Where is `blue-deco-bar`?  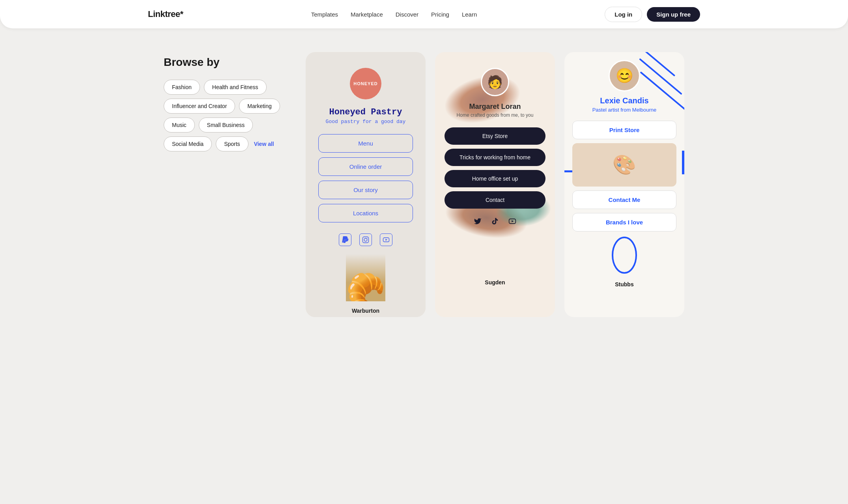
blue-deco-bar is located at coordinates (683, 162).